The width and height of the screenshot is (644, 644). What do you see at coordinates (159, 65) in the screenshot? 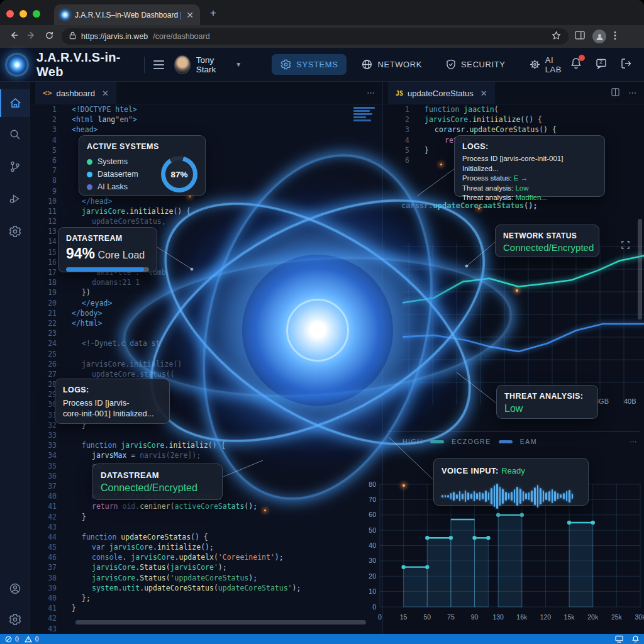
I see `hamburger-menu-icon` at bounding box center [159, 65].